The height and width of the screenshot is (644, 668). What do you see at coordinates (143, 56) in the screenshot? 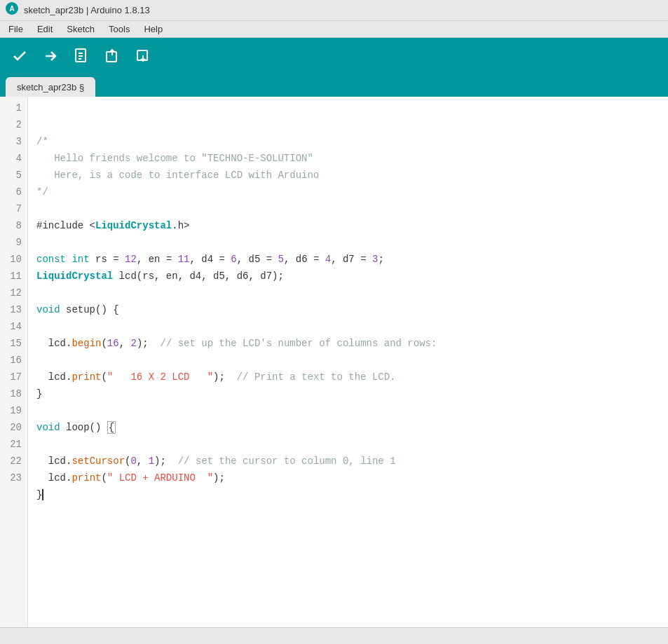
I see `save-button` at bounding box center [143, 56].